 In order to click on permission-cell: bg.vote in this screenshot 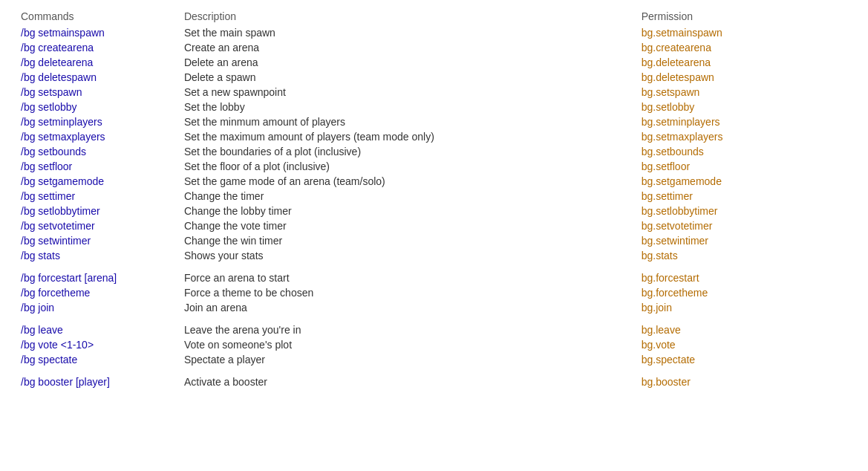, I will do `click(744, 345)`.